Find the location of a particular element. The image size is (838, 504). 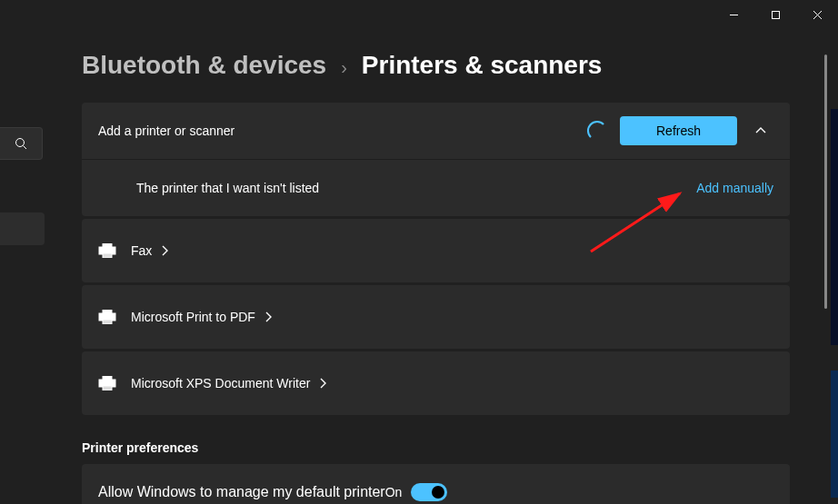

not-listed-row: The printer that I want isn't listed Add… is located at coordinates (436, 188).